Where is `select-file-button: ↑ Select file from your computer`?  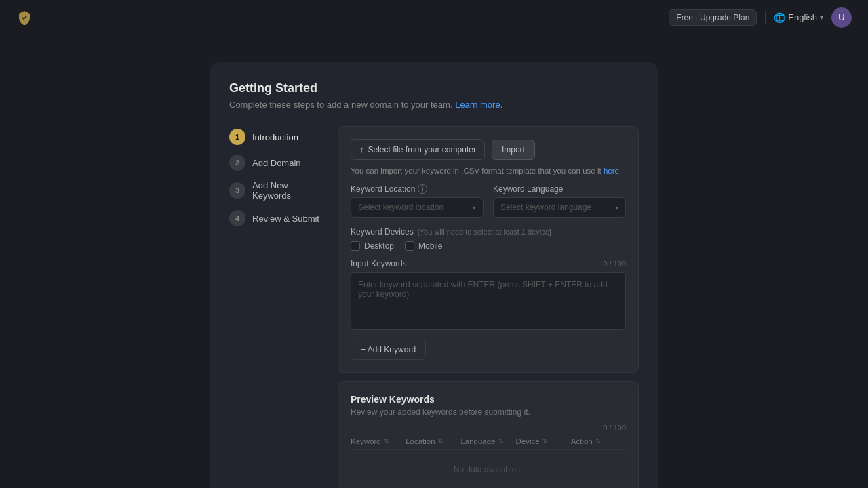 select-file-button: ↑ Select file from your computer is located at coordinates (418, 149).